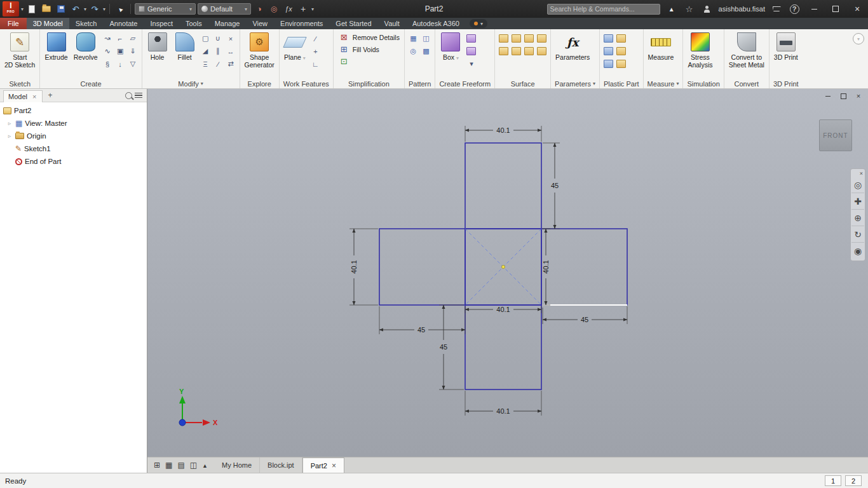 Image resolution: width=868 pixels, height=488 pixels. What do you see at coordinates (573, 46) in the screenshot?
I see `parameters-button: Parameters` at bounding box center [573, 46].